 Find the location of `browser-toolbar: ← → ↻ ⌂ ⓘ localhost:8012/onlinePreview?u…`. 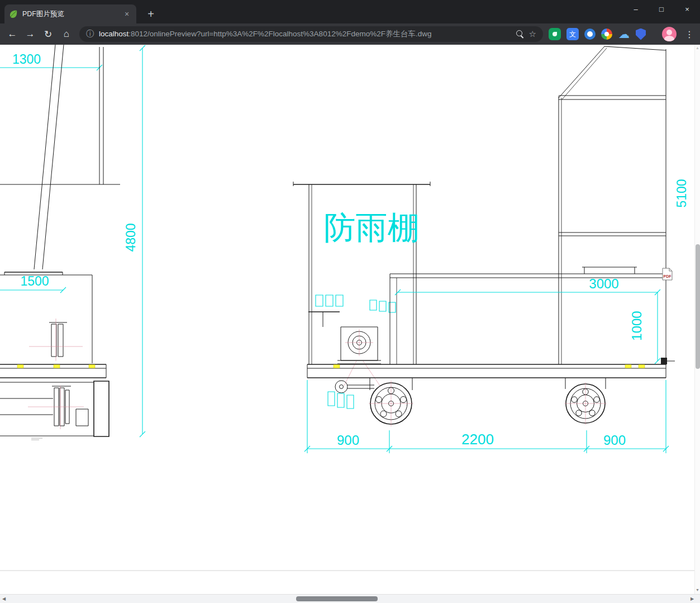

browser-toolbar: ← → ↻ ⌂ ⓘ localhost:8012/onlinePreview?u… is located at coordinates (350, 34).